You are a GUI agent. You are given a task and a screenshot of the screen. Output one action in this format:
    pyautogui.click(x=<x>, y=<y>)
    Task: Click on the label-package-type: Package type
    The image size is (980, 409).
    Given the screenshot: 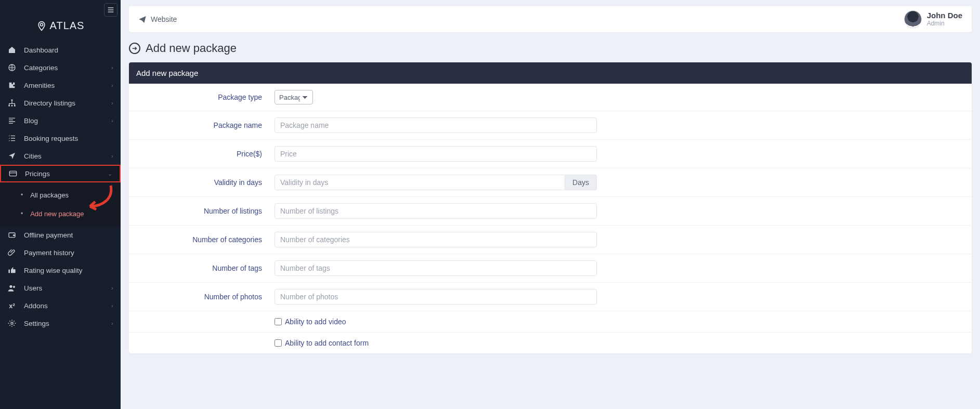 What is the action you would take?
    pyautogui.click(x=202, y=97)
    